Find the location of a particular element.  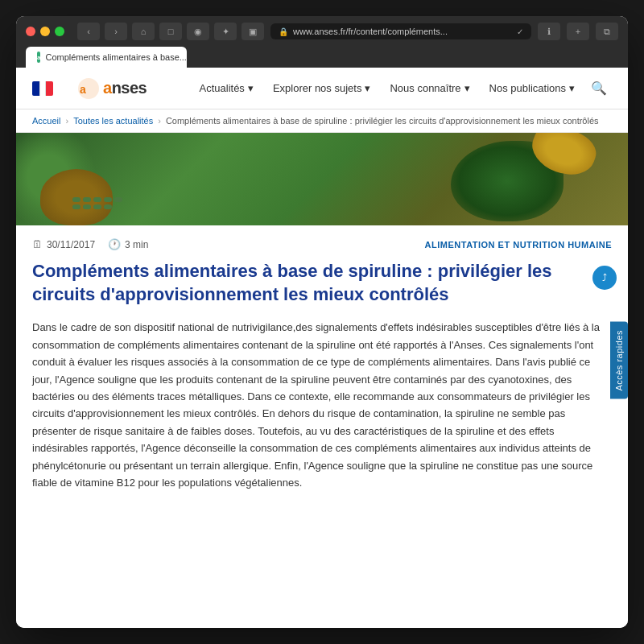

info-button: ℹ is located at coordinates (549, 31).